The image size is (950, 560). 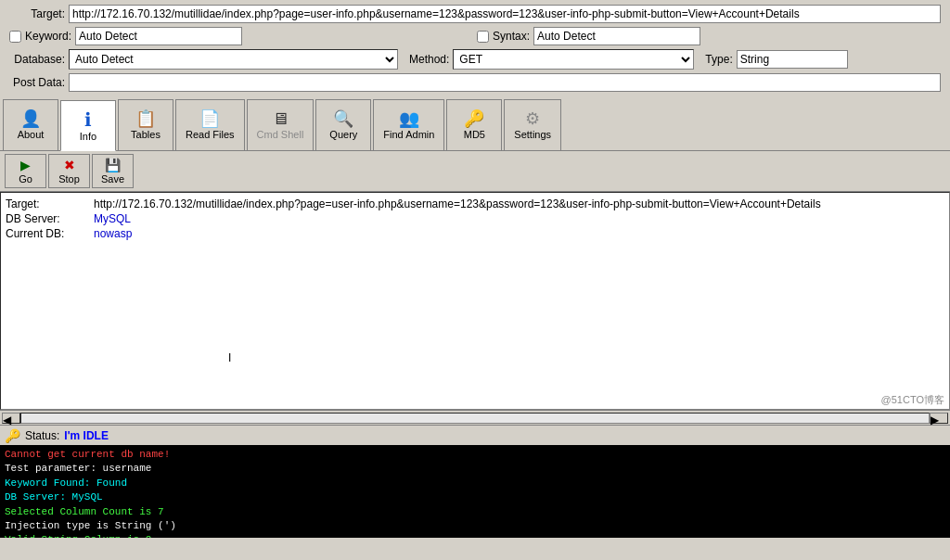 I want to click on syntax-label: Syntax:, so click(x=511, y=36).